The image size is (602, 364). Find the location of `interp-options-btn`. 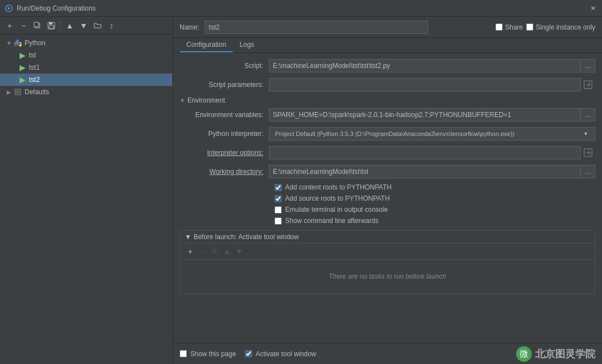

interp-options-btn is located at coordinates (588, 153).